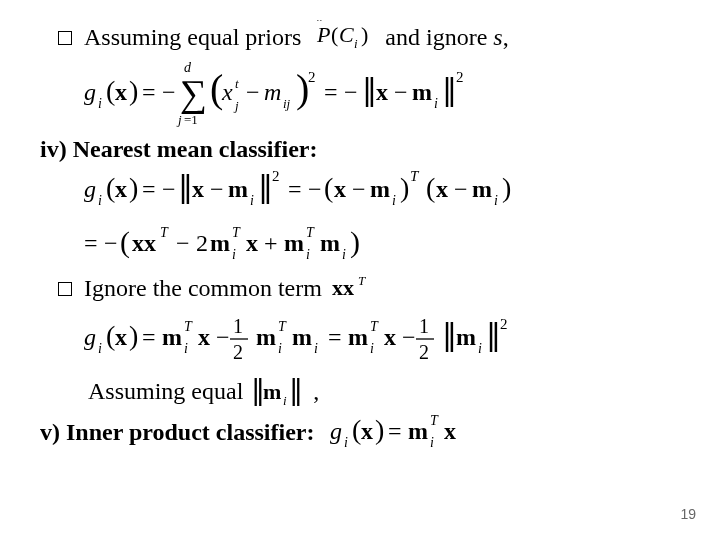 The image size is (720, 540). What do you see at coordinates (316, 392) in the screenshot?
I see `text-comma2: ,` at bounding box center [316, 392].